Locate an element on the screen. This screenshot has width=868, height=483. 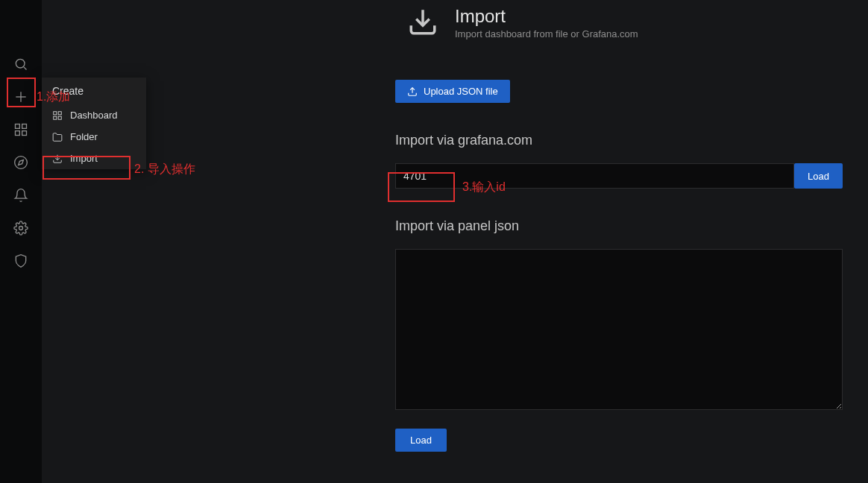
sidebar is located at coordinates (21, 242).